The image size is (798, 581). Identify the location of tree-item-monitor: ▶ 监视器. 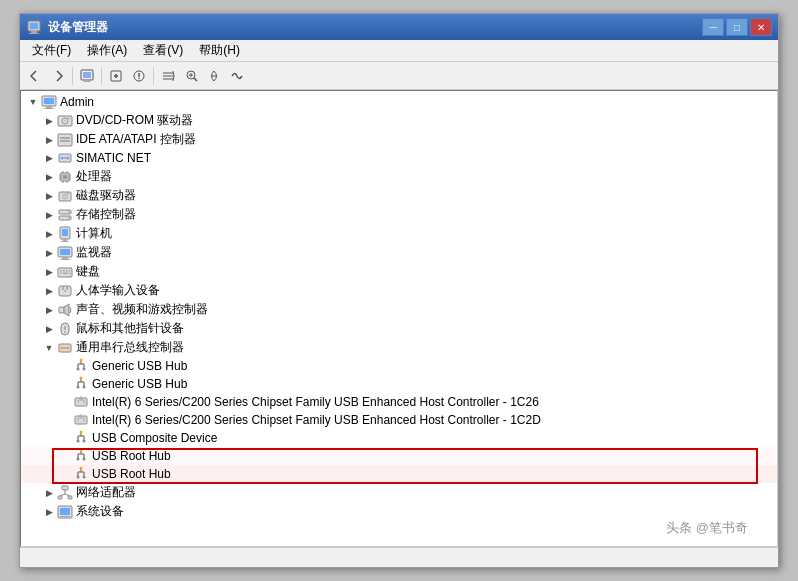
(399, 252).